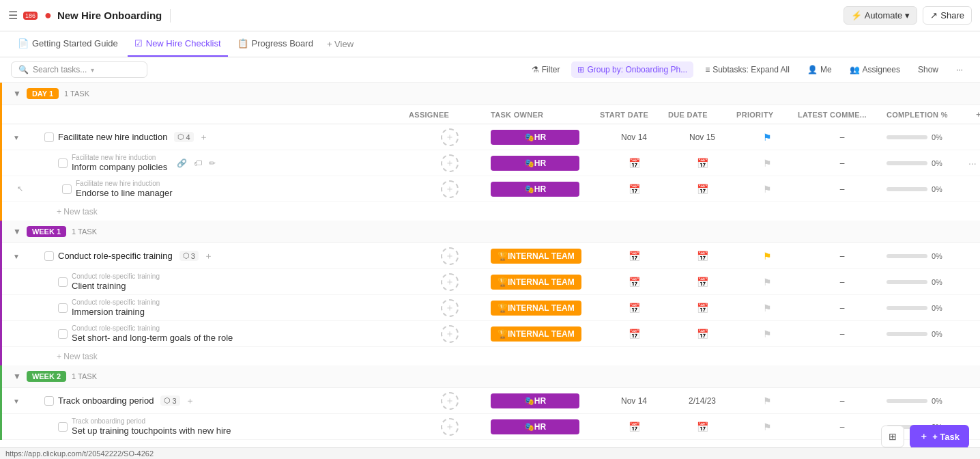 This screenshot has height=459, width=980. Describe the element at coordinates (450, 189) in the screenshot. I see `avatar-endorse: ＋` at that location.